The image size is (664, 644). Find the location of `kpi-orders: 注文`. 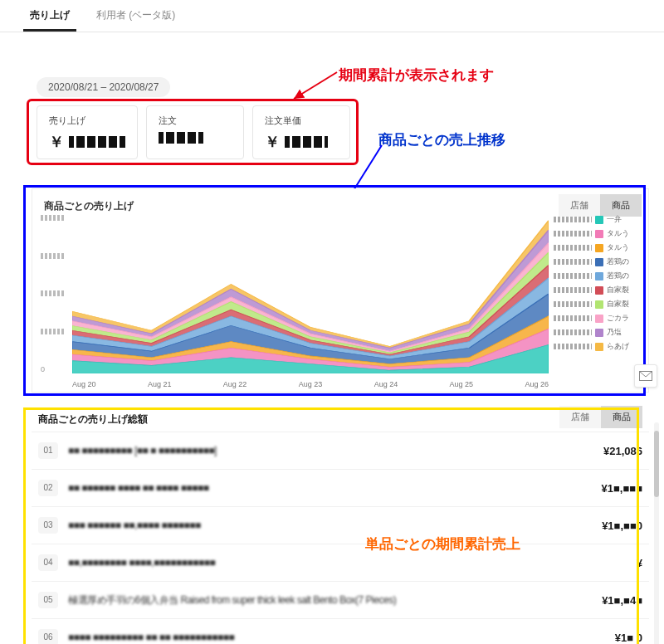

kpi-orders: 注文 is located at coordinates (195, 133).